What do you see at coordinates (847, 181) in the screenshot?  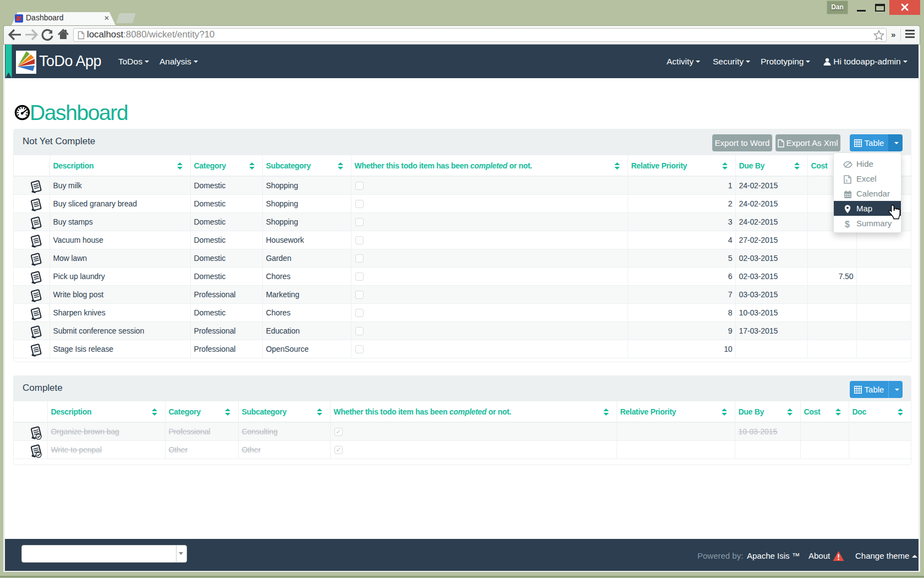 I see `svg-text: x` at bounding box center [847, 181].